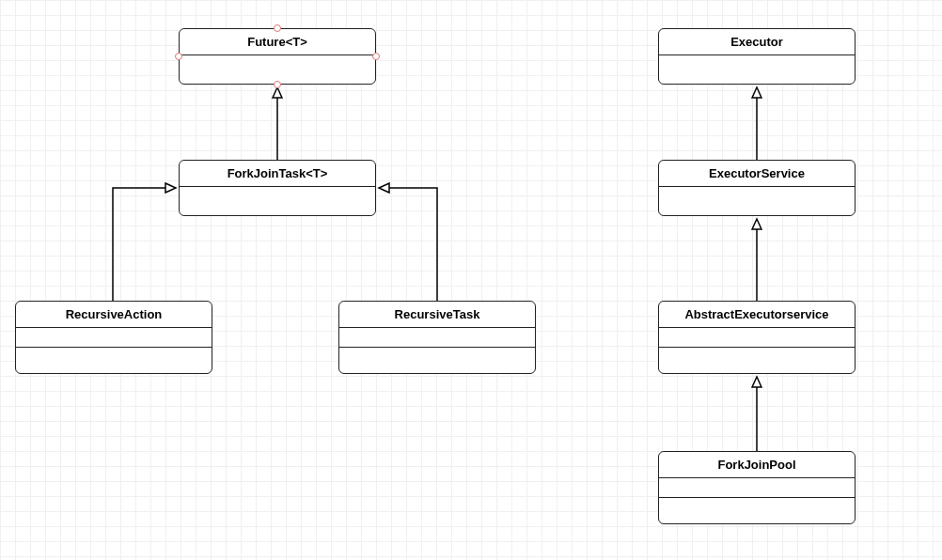 This screenshot has width=942, height=560. I want to click on uml-class-title: Executor, so click(757, 42).